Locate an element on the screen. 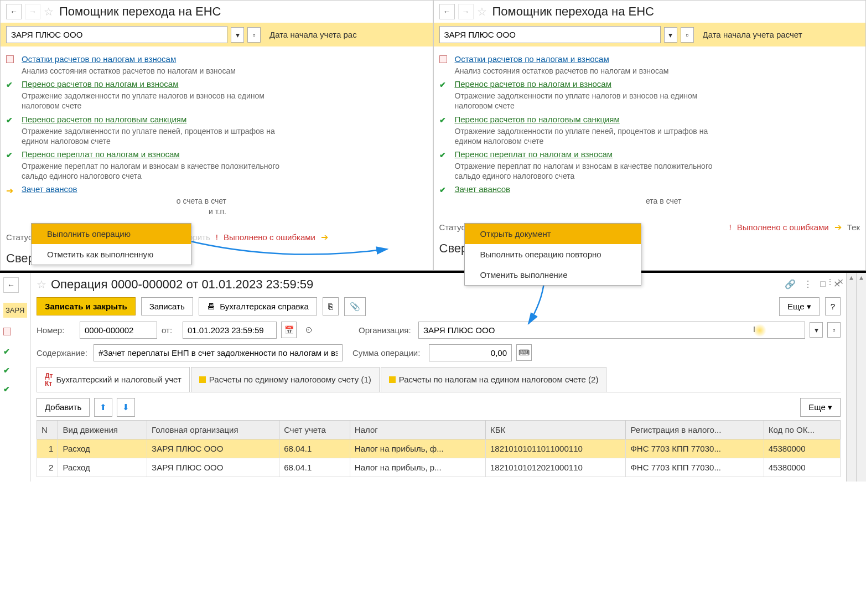  date-now-icon: ⏲ is located at coordinates (309, 330).